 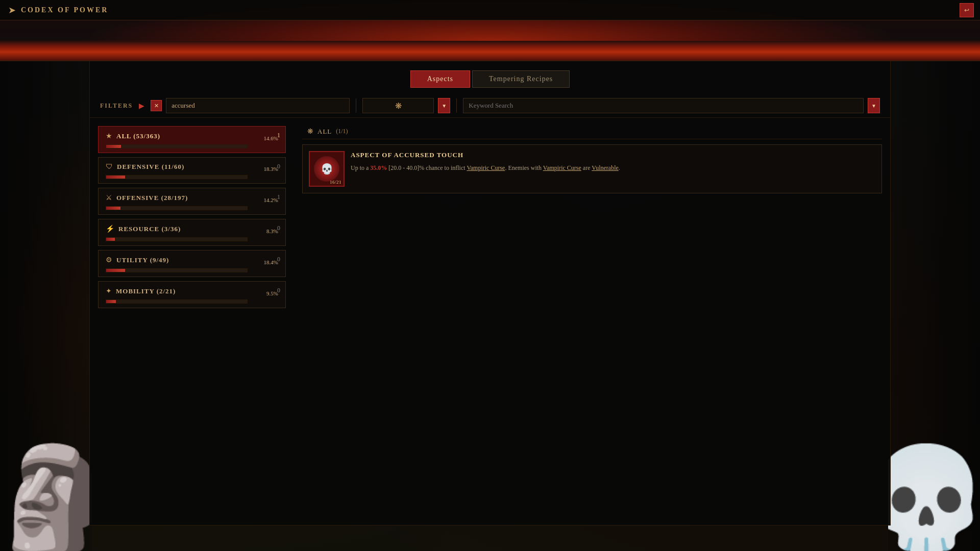 I want to click on keyword-search-input, so click(x=664, y=106).